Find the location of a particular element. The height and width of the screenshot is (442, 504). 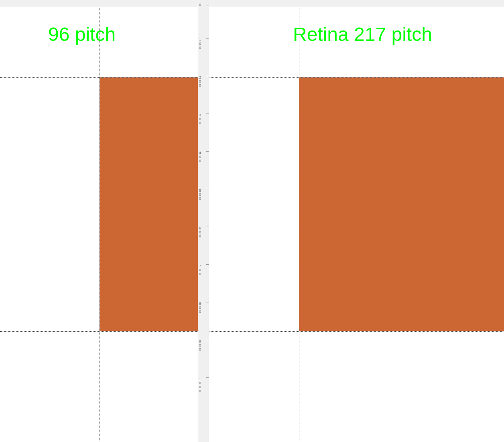

rect-left is located at coordinates (148, 205).